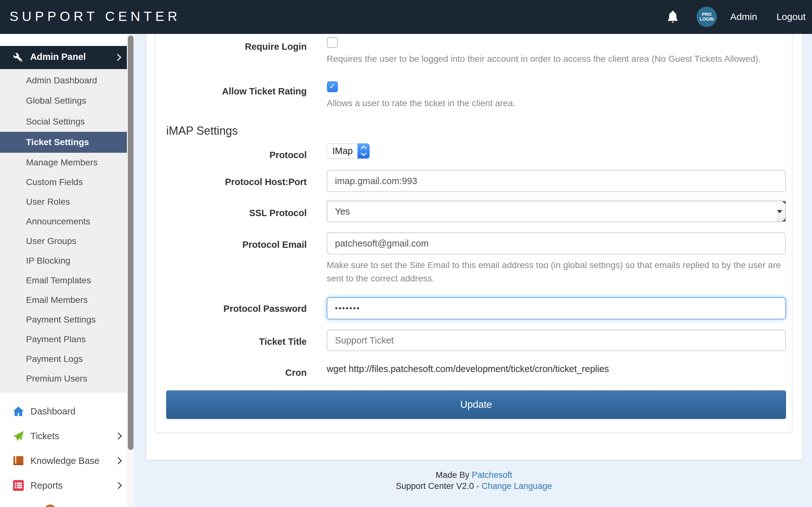 The height and width of the screenshot is (507, 812). I want to click on sidebar-item-ip-blocking: IP Blocking, so click(63, 261).